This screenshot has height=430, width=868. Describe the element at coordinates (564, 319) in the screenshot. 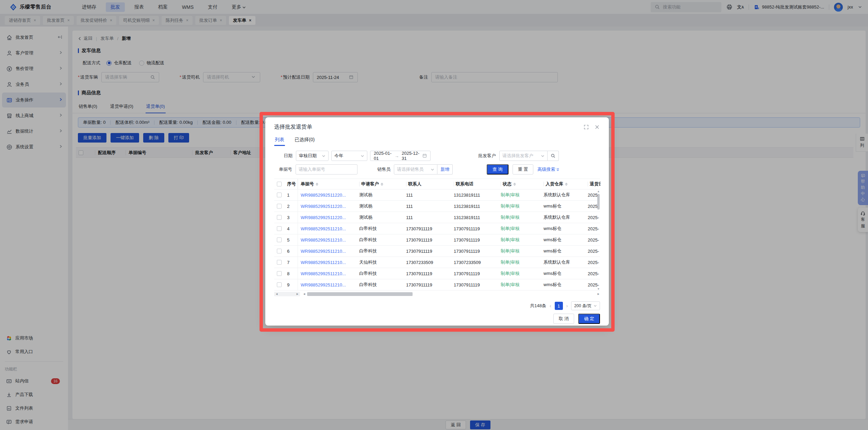

I see `cancel-button: 取 消` at that location.